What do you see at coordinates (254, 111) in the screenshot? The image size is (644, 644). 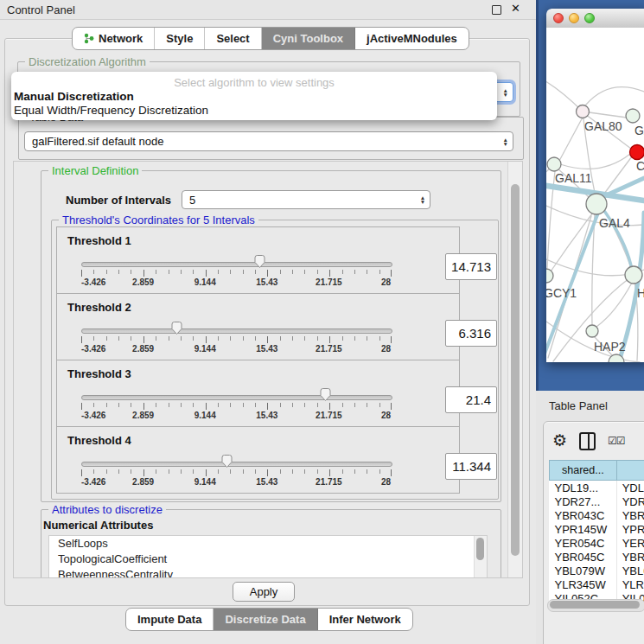 I see `dropdown-item-equal-width-frequency-discretization: Equal Width/Frequency Discretization` at bounding box center [254, 111].